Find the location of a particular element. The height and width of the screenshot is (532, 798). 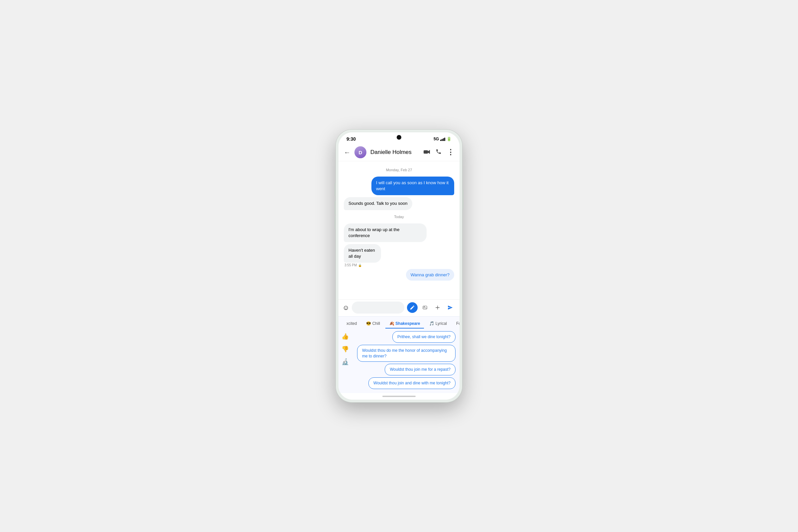

message-row: I'm about to wrap up at the conference is located at coordinates (399, 233).